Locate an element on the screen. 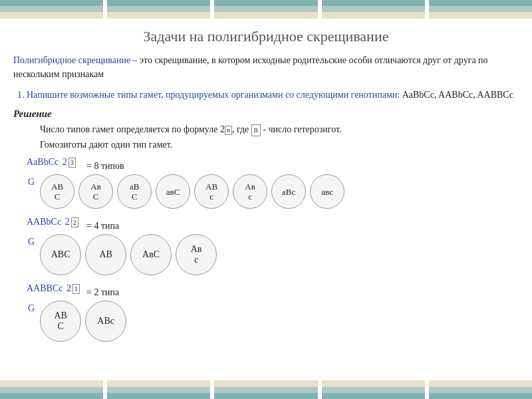 This screenshot has height=399, width=532. genotype1-name: AaBbCc is located at coordinates (43, 162).